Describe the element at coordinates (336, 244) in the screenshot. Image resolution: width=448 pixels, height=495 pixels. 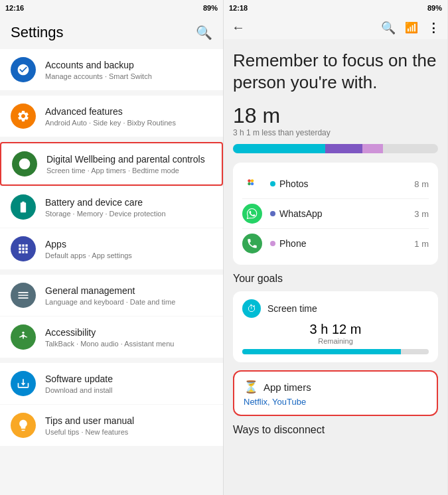
I see `usage-row-phone: Phone 1 m` at that location.